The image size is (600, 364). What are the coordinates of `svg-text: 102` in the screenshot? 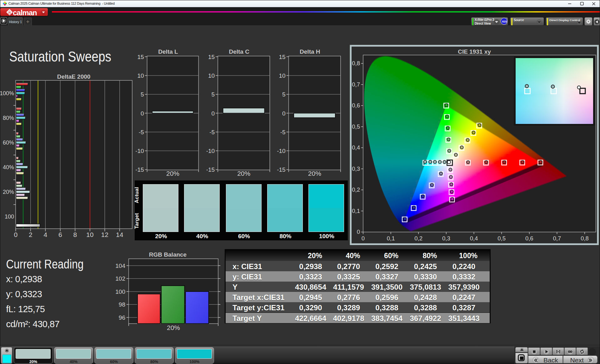 It's located at (120, 278).